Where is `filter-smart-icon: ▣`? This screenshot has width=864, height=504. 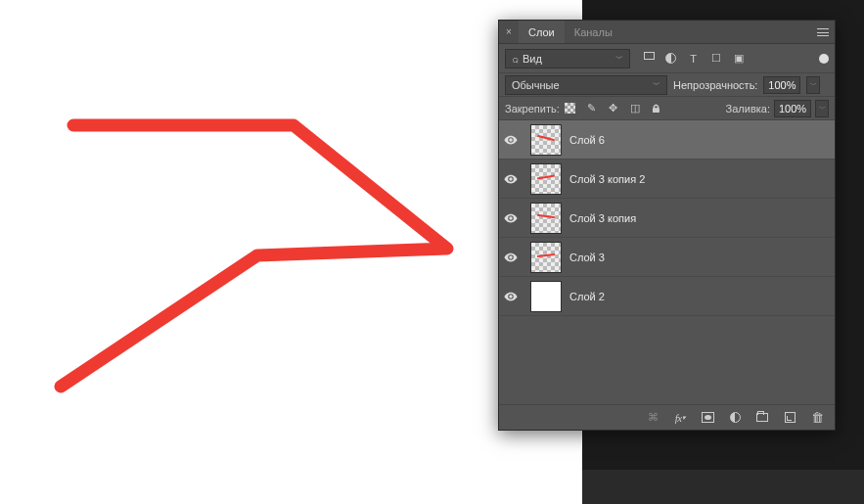 filter-smart-icon: ▣ is located at coordinates (738, 59).